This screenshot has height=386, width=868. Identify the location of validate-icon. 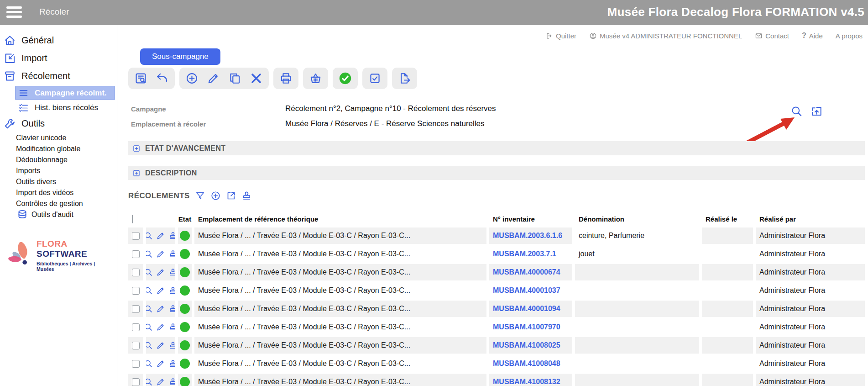
(345, 79).